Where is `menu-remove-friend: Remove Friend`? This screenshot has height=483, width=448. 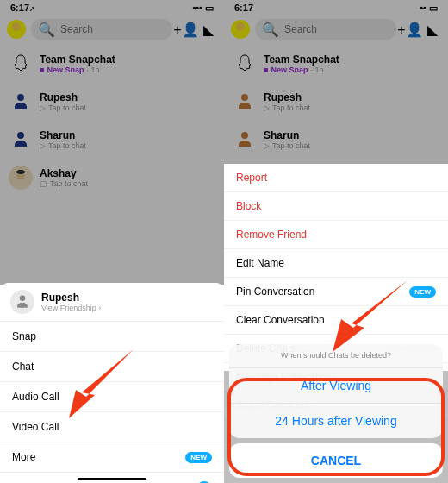 menu-remove-friend: Remove Friend is located at coordinates (336, 235).